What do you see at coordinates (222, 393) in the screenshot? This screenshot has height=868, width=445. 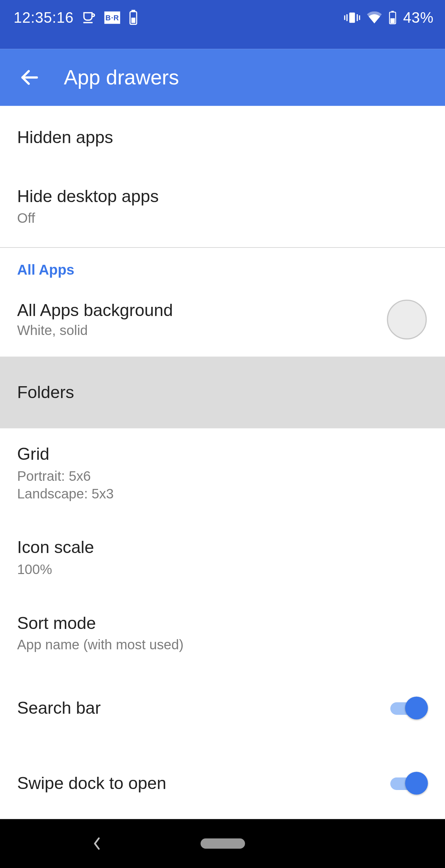 I see `row-folders: Folders` at bounding box center [222, 393].